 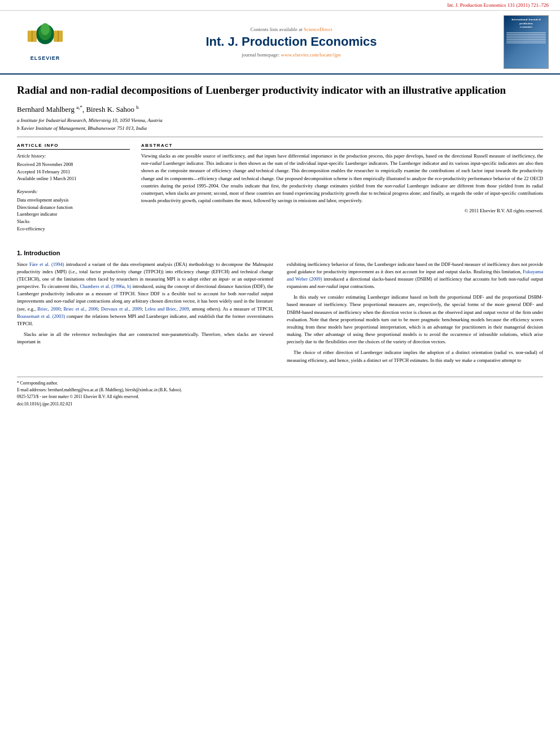 What do you see at coordinates (280, 383) in the screenshot?
I see `corresponding-author-note: * Corresponding author.` at bounding box center [280, 383].